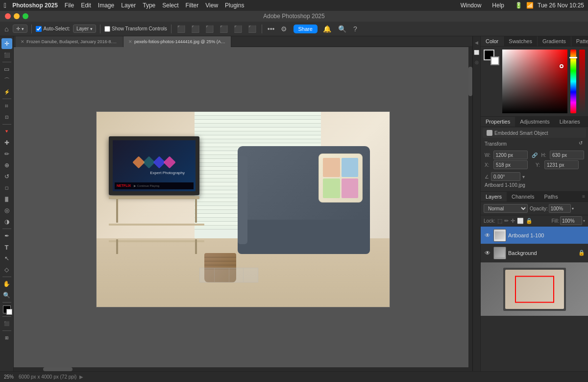  I want to click on align-top-icon: ⬛, so click(223, 29).